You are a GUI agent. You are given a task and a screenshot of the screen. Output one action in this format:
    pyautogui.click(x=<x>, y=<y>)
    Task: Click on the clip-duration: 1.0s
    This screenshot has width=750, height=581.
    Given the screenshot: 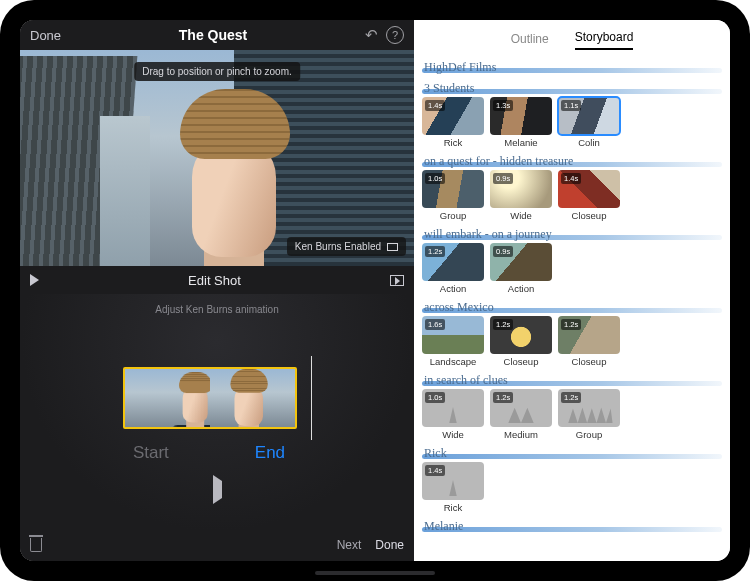 What is the action you would take?
    pyautogui.click(x=435, y=398)
    